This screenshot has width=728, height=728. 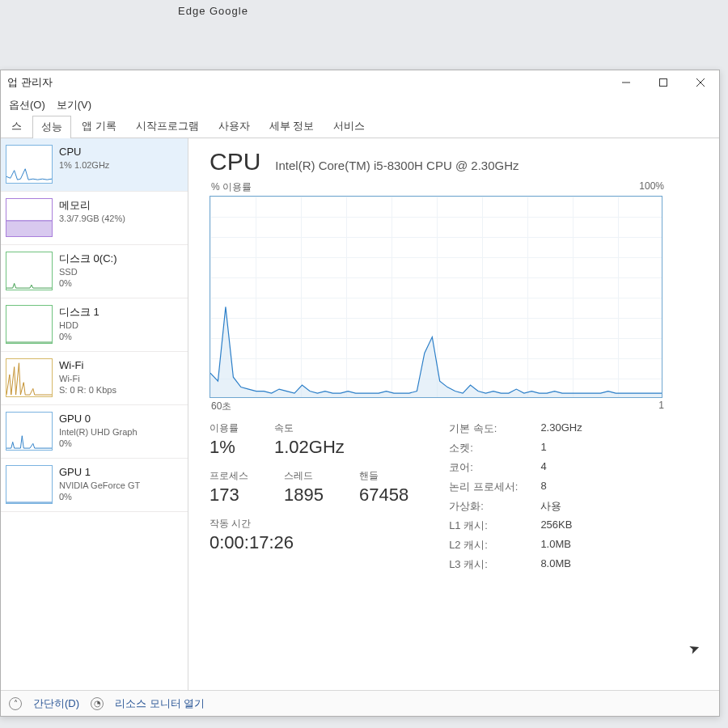 I want to click on sidebar-sub-memory: 3.3/7.9GB (42%), so click(x=92, y=218).